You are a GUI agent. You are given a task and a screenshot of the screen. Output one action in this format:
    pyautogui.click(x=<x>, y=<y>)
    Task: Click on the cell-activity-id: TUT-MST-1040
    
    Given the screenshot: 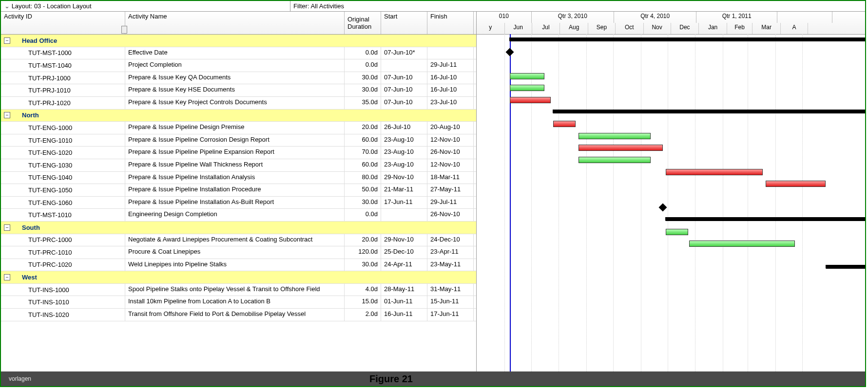 What is the action you would take?
    pyautogui.click(x=63, y=65)
    